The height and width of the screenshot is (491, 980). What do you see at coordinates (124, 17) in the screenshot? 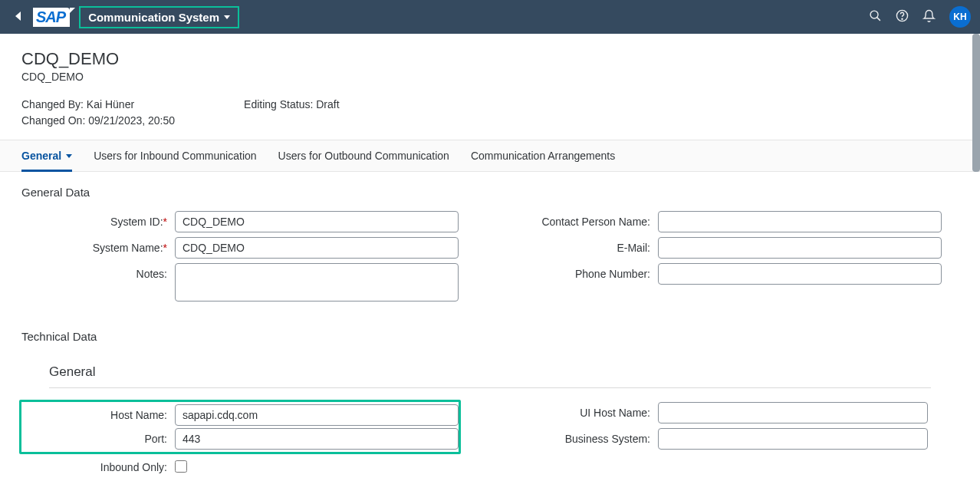
I see `shell-left: SAP Communication System` at bounding box center [124, 17].